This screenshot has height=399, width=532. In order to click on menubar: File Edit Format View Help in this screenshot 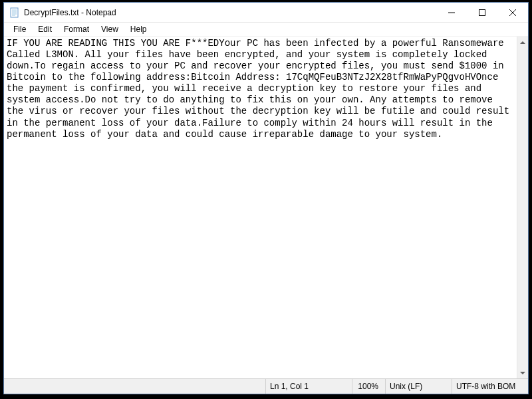, I will do `click(266, 29)`.